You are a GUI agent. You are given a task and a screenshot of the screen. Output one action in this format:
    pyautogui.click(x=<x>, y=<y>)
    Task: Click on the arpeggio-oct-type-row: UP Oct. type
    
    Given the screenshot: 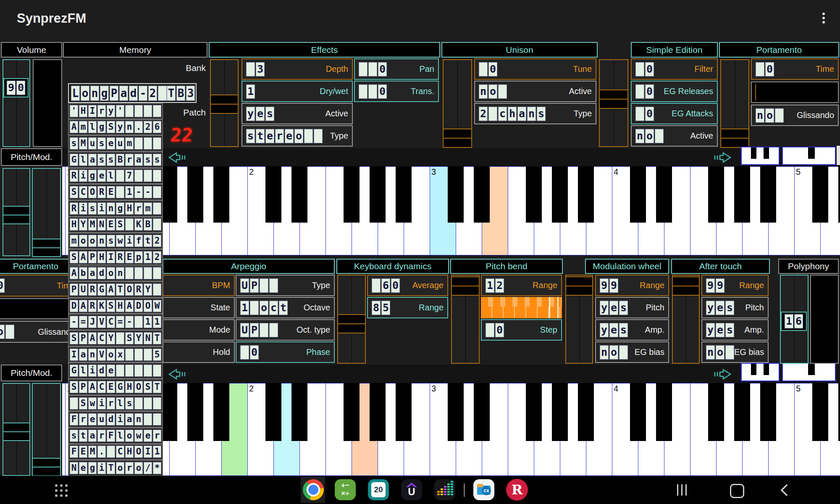 What is the action you would take?
    pyautogui.click(x=285, y=330)
    